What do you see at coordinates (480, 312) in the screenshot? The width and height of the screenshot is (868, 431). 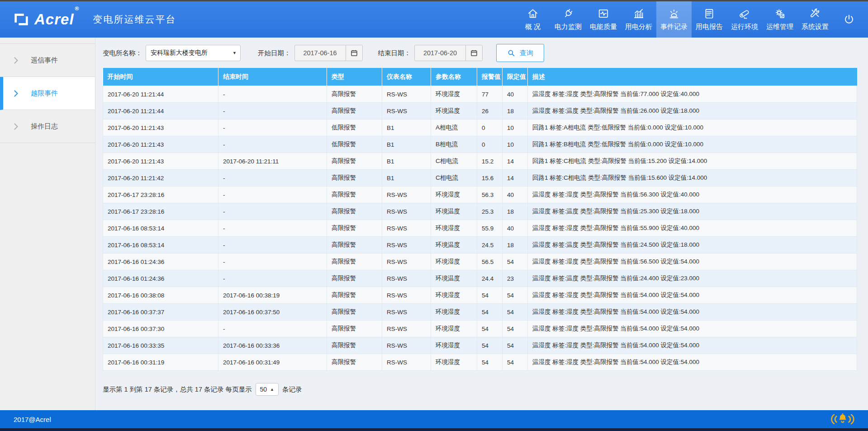 I see `table-row: 2017-06-16 00:37:372017-06-16 00:37:50高限…` at bounding box center [480, 312].